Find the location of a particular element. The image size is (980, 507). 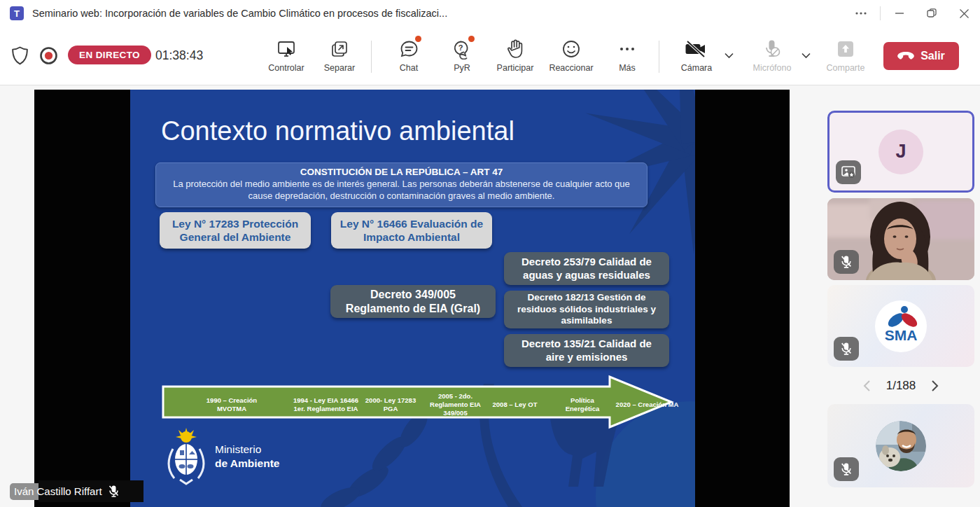

timeline-item: 2005 - 2do. Reglamento EIA 349/005 is located at coordinates (455, 405).